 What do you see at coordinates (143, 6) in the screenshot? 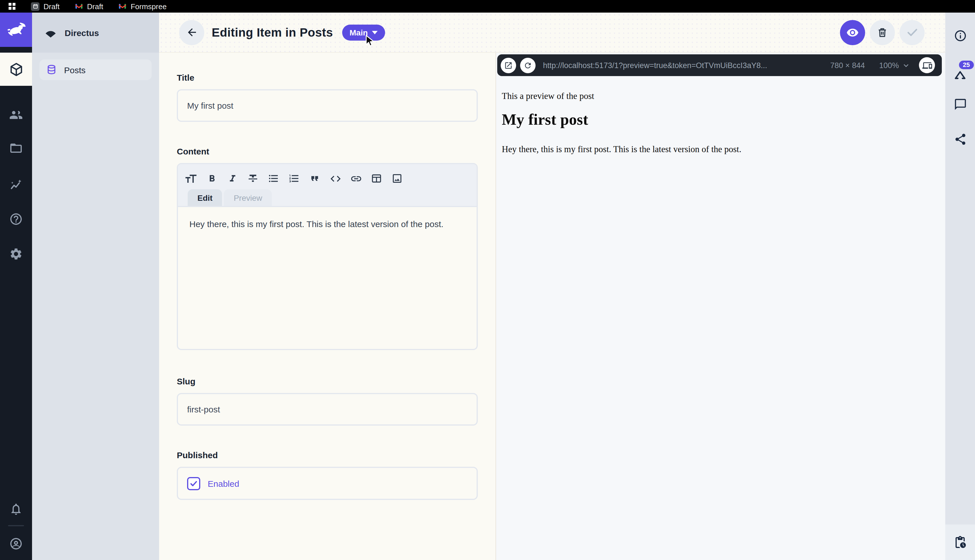
I see `browser-tab-formspree: Formspree` at bounding box center [143, 6].